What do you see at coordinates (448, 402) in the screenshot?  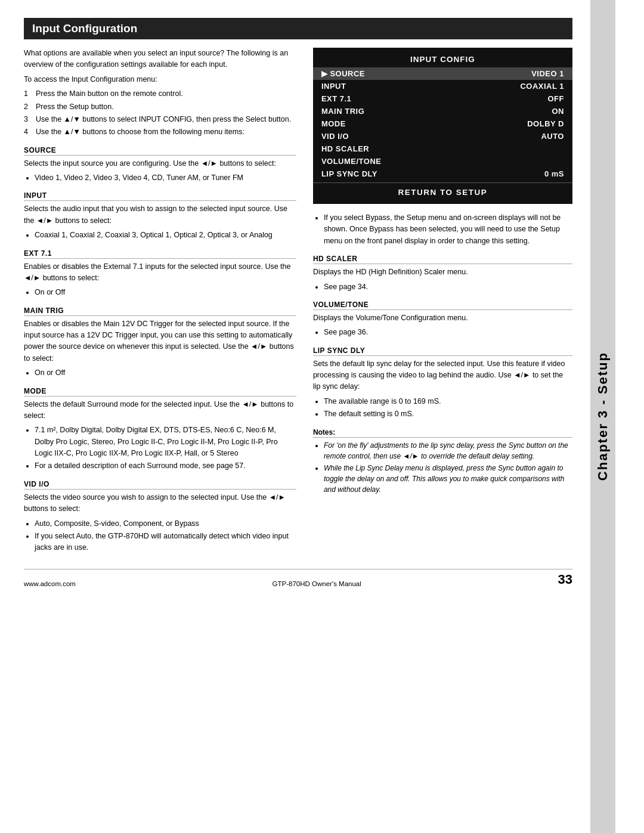 I see `list-item: The available range is 0 to 169 mS.` at bounding box center [448, 402].